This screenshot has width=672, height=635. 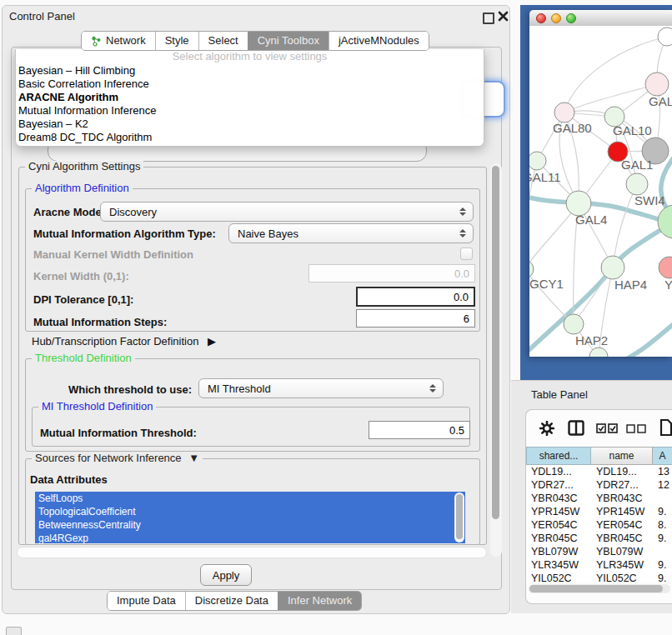 I want to click on table-cell: YBL079W, so click(x=622, y=552).